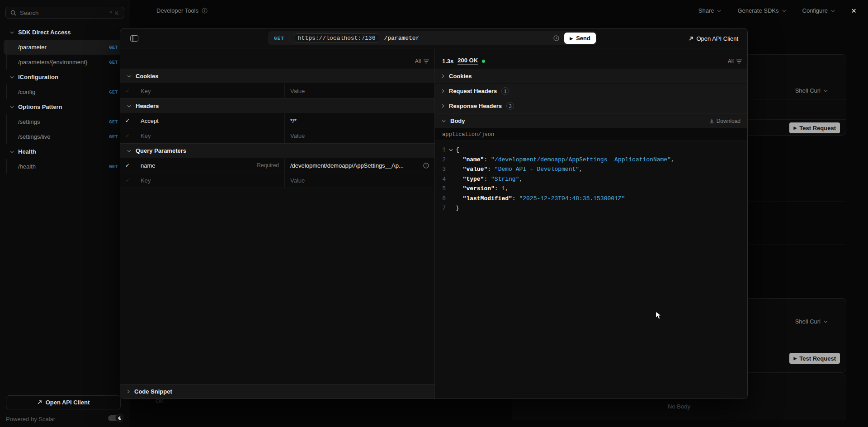 This screenshot has width=868, height=427. I want to click on sidebar-item-parameter: /parameter GET, so click(65, 47).